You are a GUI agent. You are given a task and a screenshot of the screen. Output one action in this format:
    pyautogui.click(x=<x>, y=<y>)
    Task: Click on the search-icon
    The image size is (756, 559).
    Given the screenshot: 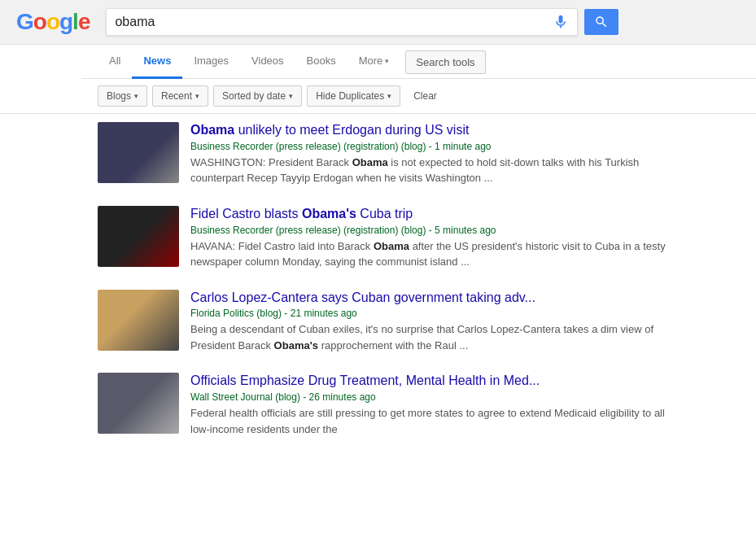 What is the action you would take?
    pyautogui.click(x=601, y=22)
    